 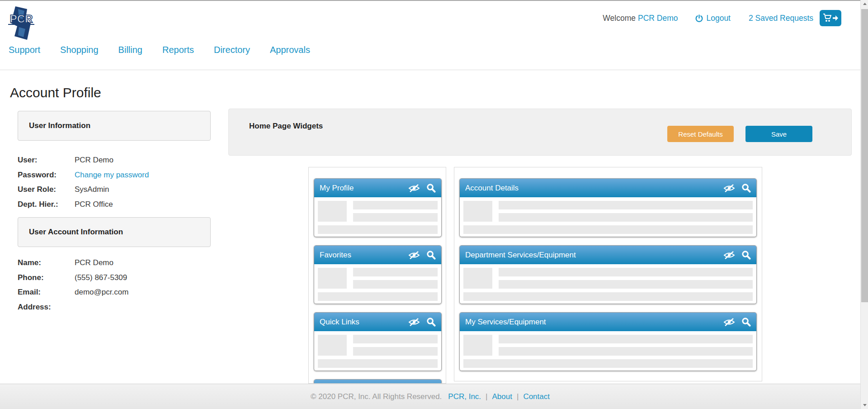 I want to click on widget-card-header: Favorites, so click(x=378, y=255).